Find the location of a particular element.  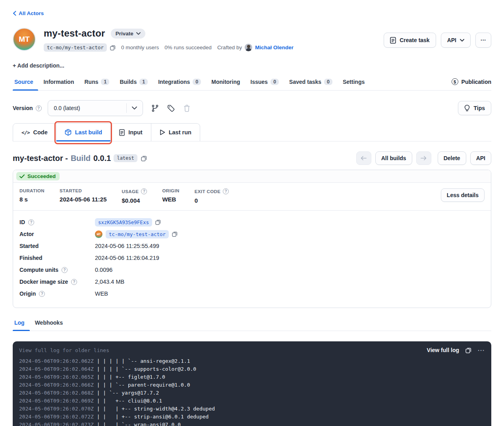

ellipsis-icon: ··· is located at coordinates (483, 40).